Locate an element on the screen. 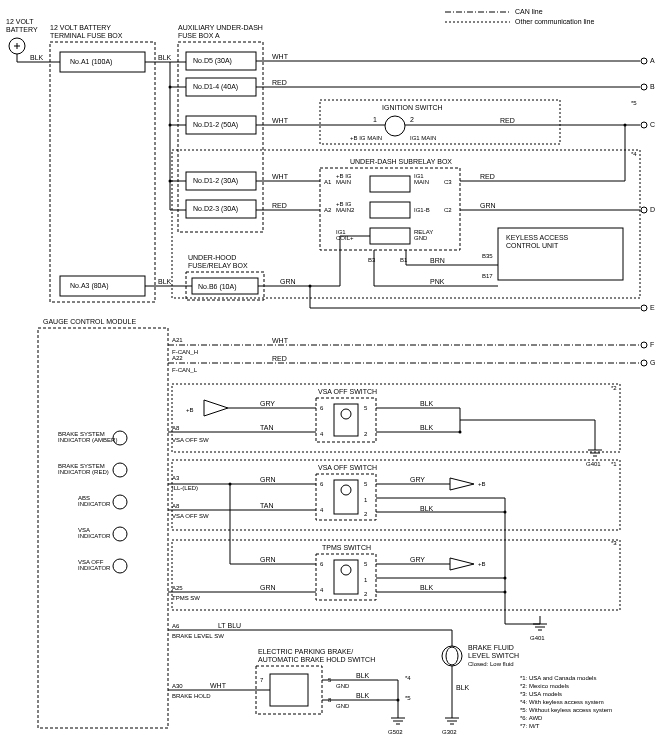 Image resolution: width=658 pixels, height=756 pixels. svg-text: *3 is located at coordinates (614, 543).